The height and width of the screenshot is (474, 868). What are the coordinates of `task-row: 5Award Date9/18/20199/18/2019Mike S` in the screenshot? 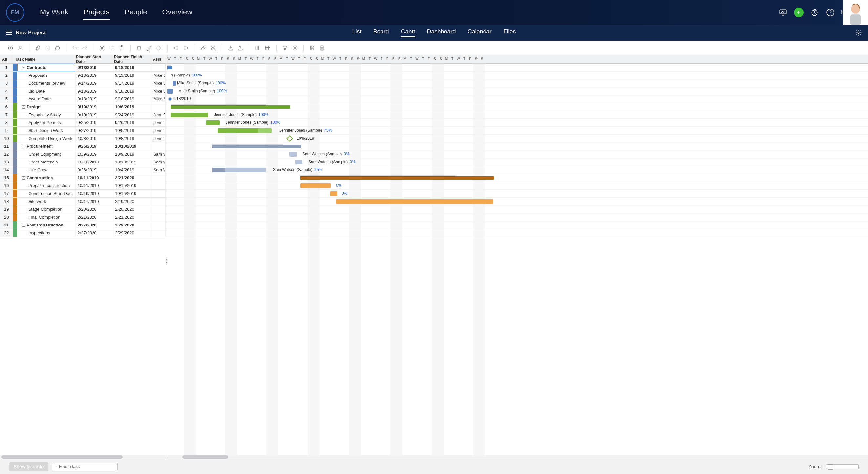 It's located at (83, 99).